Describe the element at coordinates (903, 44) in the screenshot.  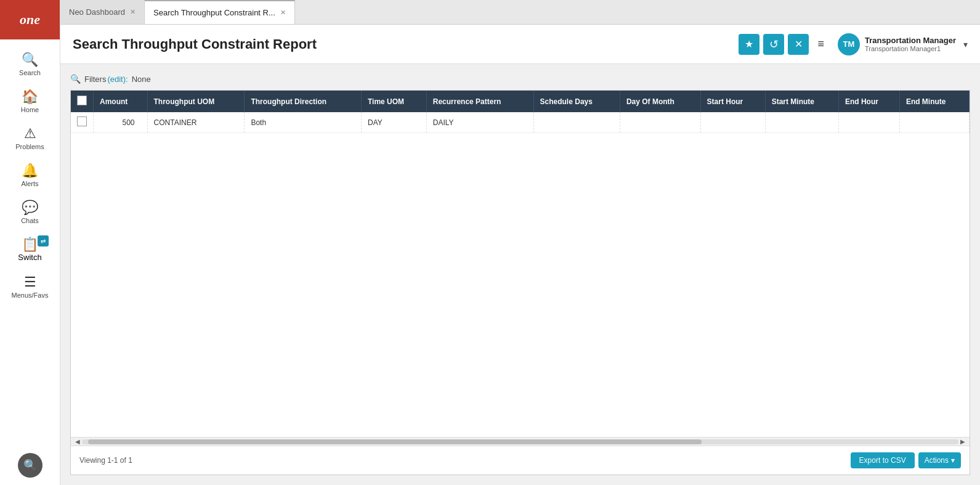
I see `user-info: TM Transportation Manager Transportation…` at that location.